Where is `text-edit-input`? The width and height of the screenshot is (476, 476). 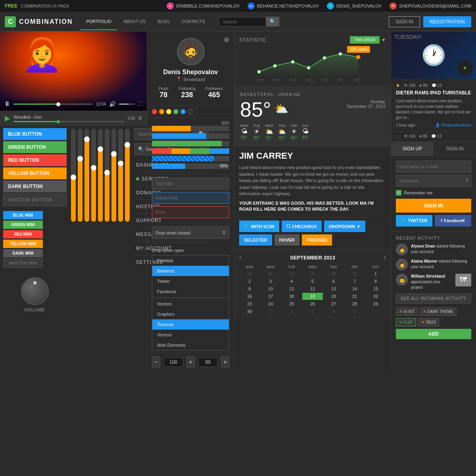 text-edit-input is located at coordinates (190, 184).